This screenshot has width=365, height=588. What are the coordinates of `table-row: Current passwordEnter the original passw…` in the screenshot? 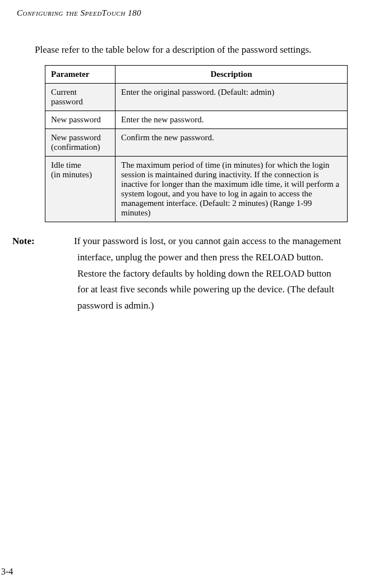 It's located at (196, 97).